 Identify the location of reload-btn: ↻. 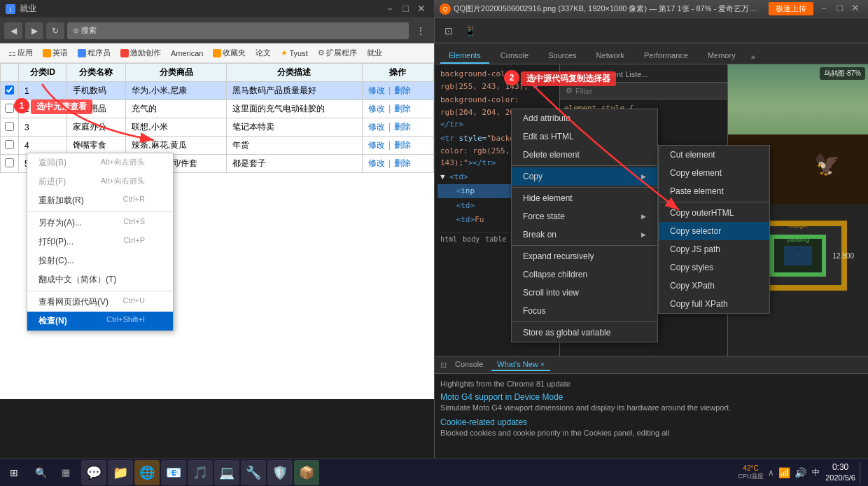
(55, 31).